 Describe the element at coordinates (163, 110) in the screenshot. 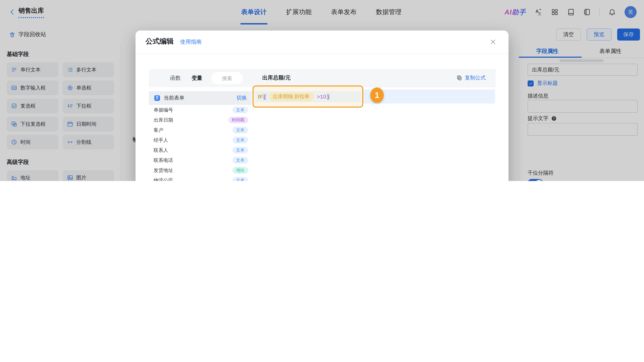

I see `variable-name: 单据编号` at that location.